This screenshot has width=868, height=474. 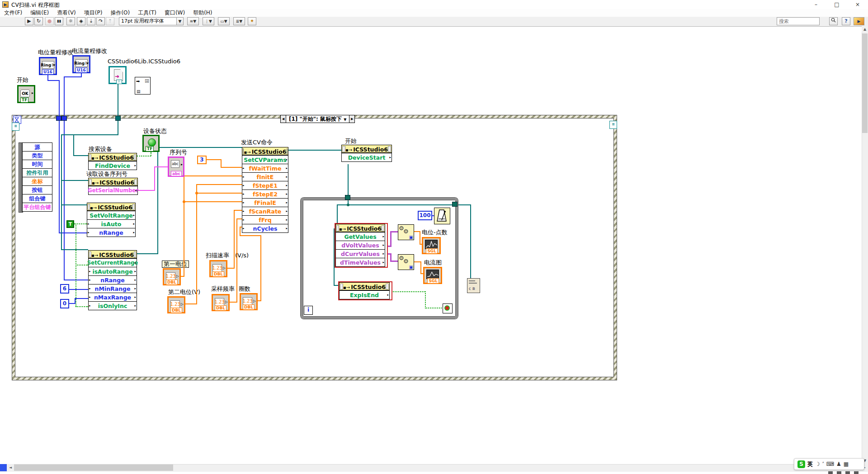 What do you see at coordinates (425, 215) in the screenshot?
I see `constant-100: 100` at bounding box center [425, 215].